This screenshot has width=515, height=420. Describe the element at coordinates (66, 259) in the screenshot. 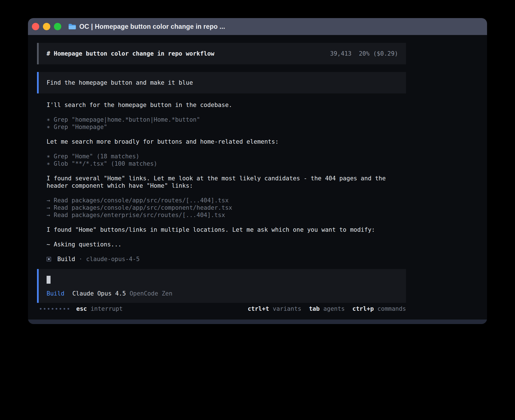

I see `agent-name: Build` at that location.